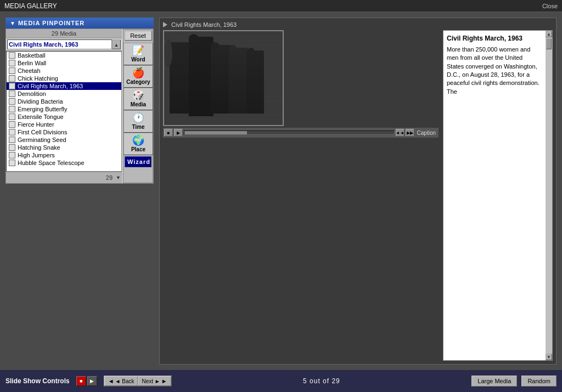  Describe the element at coordinates (116, 44) in the screenshot. I see `scroll-up-button: ▲` at that location.